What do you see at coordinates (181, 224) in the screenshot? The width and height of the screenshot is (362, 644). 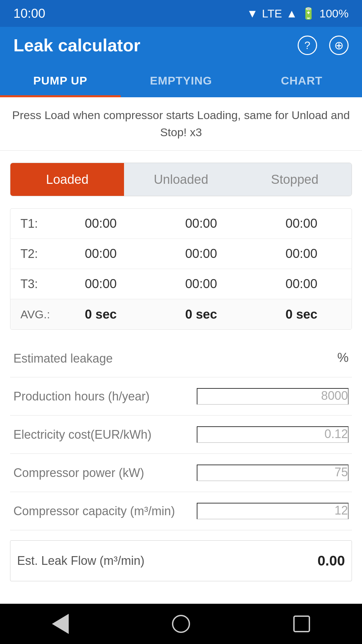 I see `timer-row-t1: T1: 00:00 00:00 00:00` at bounding box center [181, 224].